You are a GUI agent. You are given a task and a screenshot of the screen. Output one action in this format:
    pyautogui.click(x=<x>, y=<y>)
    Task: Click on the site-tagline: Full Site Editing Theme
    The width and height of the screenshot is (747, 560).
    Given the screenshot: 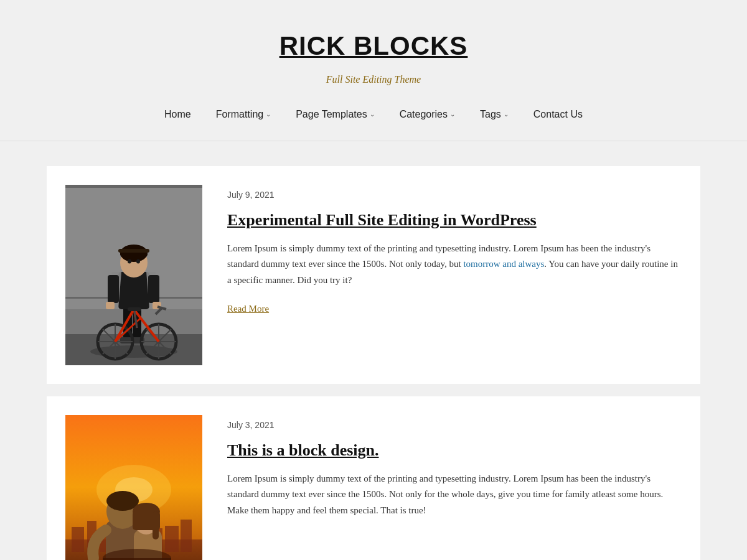 What is the action you would take?
    pyautogui.click(x=374, y=80)
    